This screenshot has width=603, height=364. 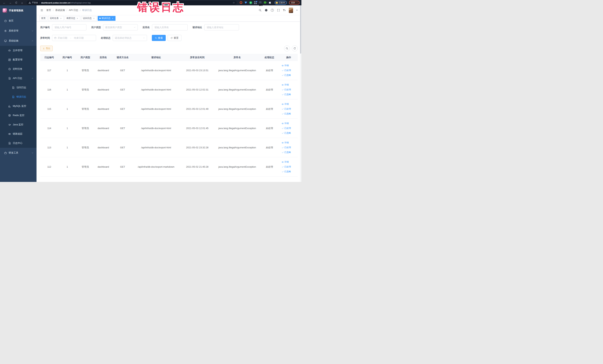 I want to click on sidebar-item-config-management: 配置管理, so click(x=18, y=60).